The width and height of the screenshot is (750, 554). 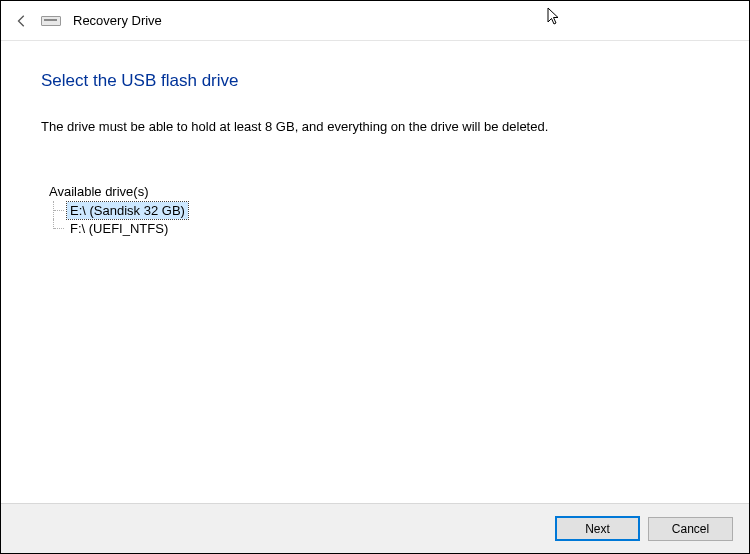 I want to click on page-heading: Select the USB flash drive, so click(x=375, y=81).